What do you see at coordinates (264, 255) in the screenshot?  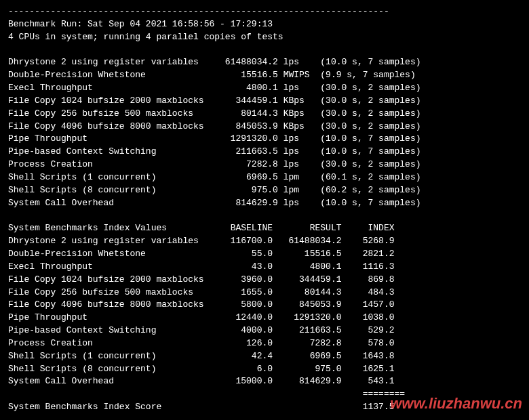 I see `index-row: Double-Precision Whetstone 55.0 15516.5 …` at bounding box center [264, 255].